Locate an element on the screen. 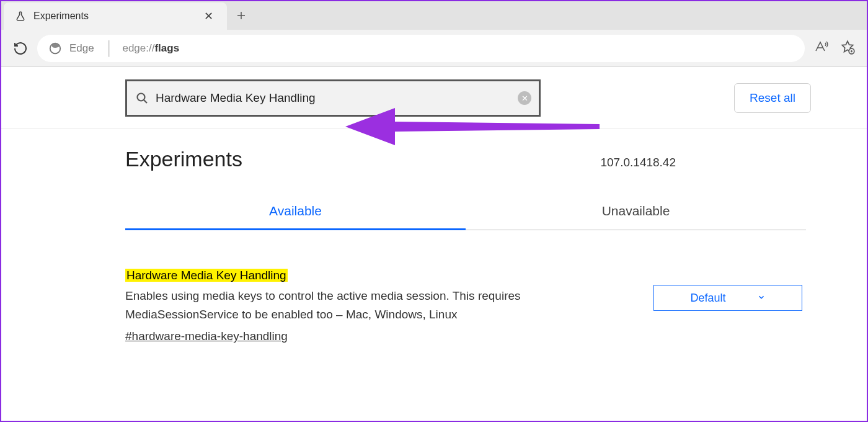 The height and width of the screenshot is (422, 868). flag-state-select: Default is located at coordinates (728, 298).